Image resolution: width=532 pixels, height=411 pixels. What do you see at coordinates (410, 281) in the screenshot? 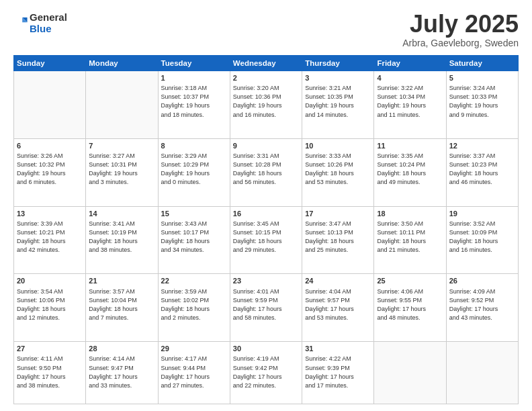
I see `day-number: 25` at bounding box center [410, 281].